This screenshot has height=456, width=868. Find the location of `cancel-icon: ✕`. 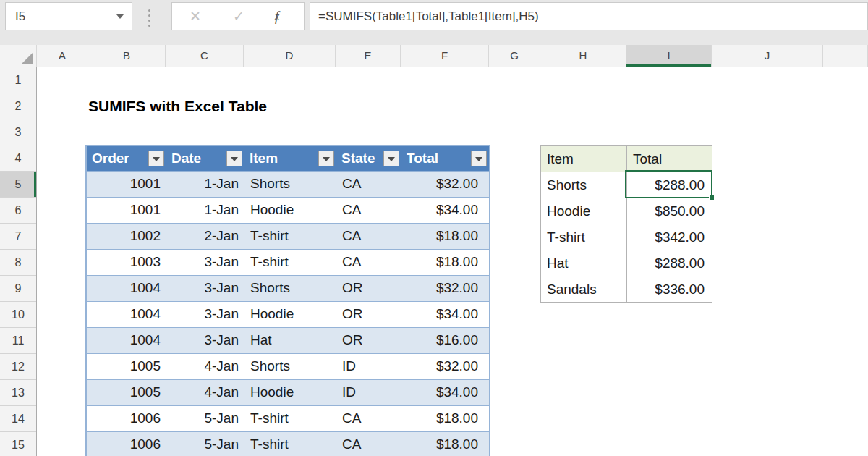

cancel-icon: ✕ is located at coordinates (195, 16).